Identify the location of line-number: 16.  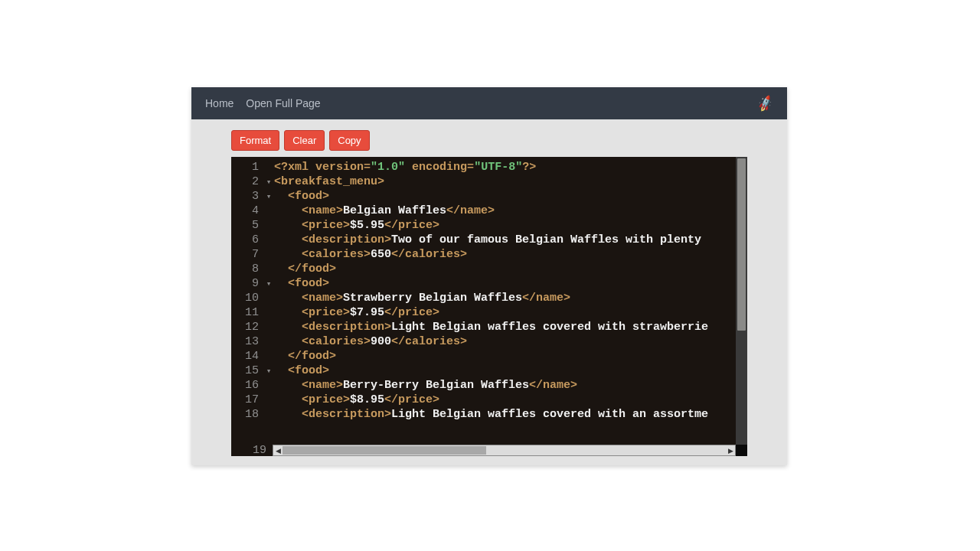
(247, 386).